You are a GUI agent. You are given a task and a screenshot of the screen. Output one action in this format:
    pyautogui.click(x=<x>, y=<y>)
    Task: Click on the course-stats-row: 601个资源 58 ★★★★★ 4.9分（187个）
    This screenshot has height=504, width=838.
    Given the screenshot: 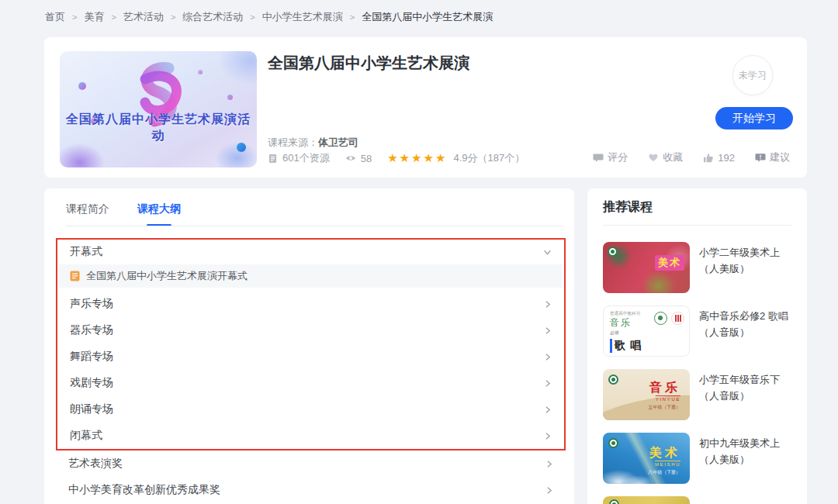 What is the action you would take?
    pyautogui.click(x=396, y=158)
    